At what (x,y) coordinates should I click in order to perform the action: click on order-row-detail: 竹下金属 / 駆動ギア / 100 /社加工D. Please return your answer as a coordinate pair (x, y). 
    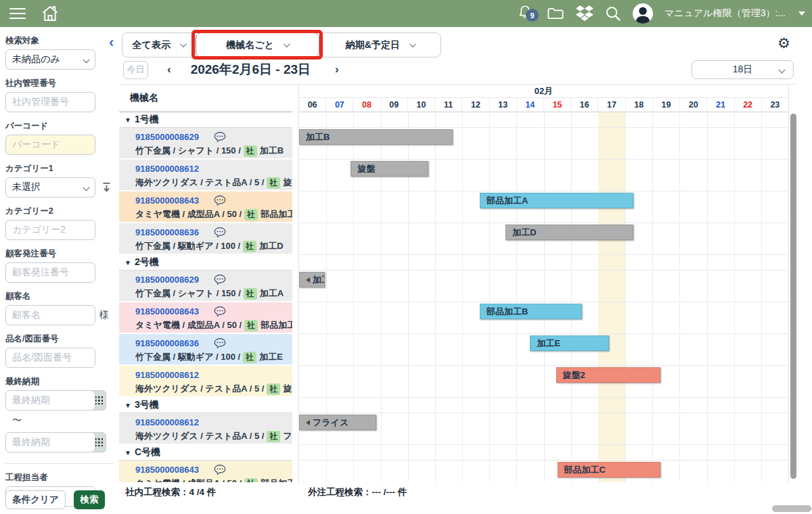
    Looking at the image, I should click on (214, 246).